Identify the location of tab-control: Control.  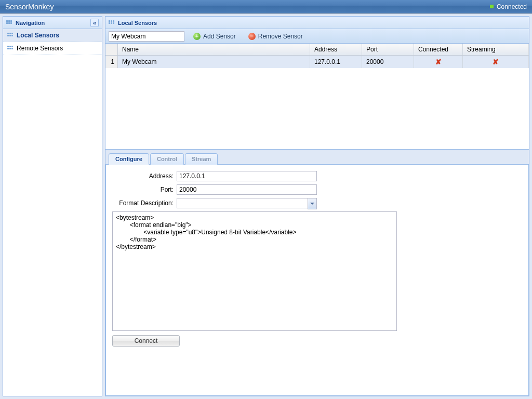
(167, 159).